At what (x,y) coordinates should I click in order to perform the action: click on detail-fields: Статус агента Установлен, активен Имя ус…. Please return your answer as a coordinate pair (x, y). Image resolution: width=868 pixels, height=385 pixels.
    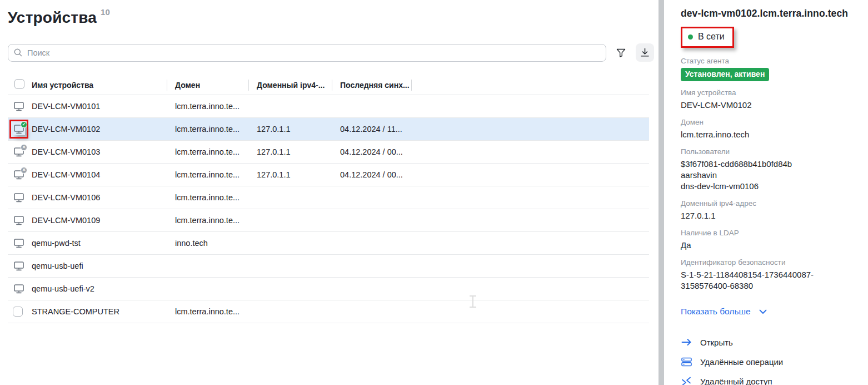
    Looking at the image, I should click on (769, 174).